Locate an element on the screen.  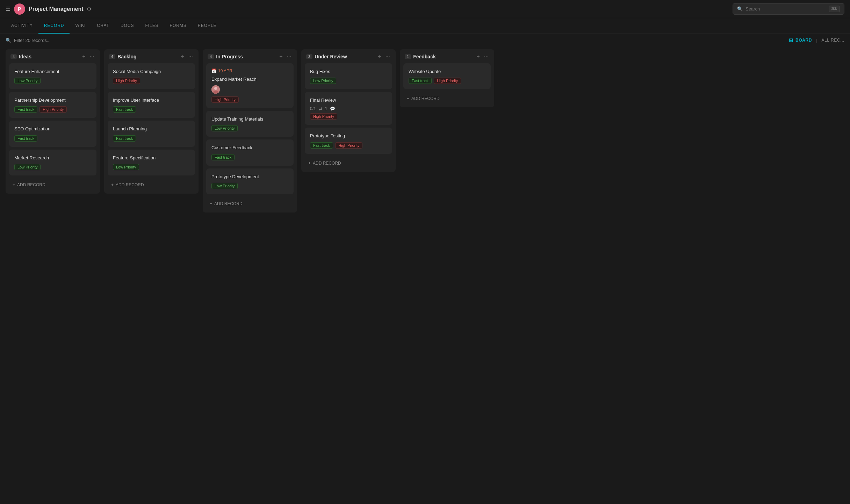
tab-docs: DOCS is located at coordinates (127, 26).